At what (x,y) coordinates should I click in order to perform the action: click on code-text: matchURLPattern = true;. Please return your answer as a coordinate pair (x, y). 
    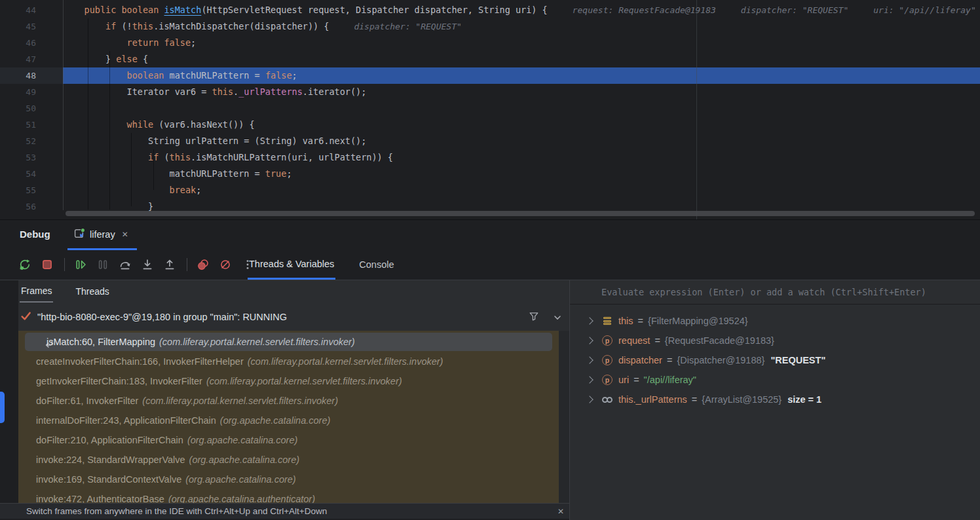
    Looking at the image, I should click on (521, 174).